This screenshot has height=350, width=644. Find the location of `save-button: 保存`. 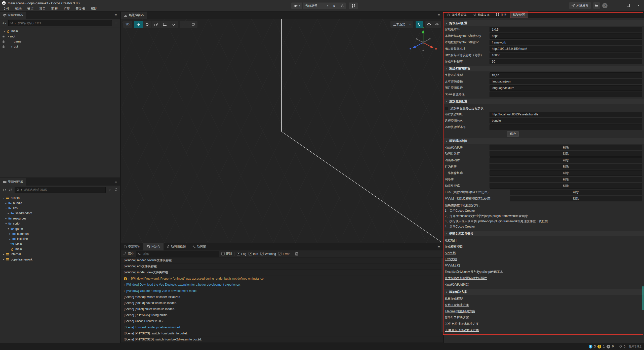

save-button: 保存 is located at coordinates (513, 134).